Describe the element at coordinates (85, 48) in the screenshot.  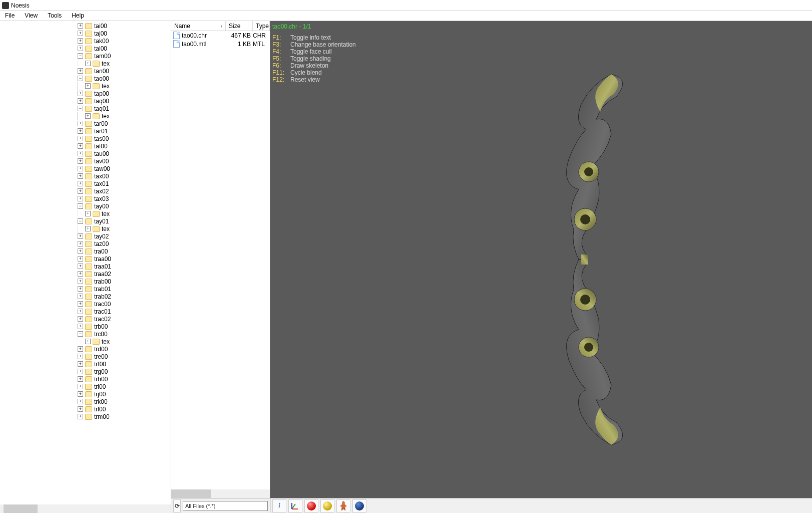
I see `tree-item: +tal00` at that location.